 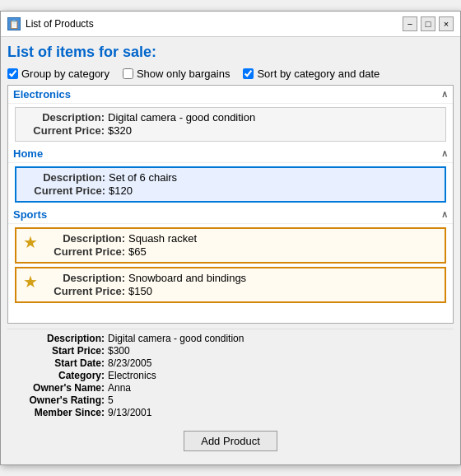 What do you see at coordinates (445, 94) in the screenshot?
I see `electronics-collapse-icon: ∧` at bounding box center [445, 94].